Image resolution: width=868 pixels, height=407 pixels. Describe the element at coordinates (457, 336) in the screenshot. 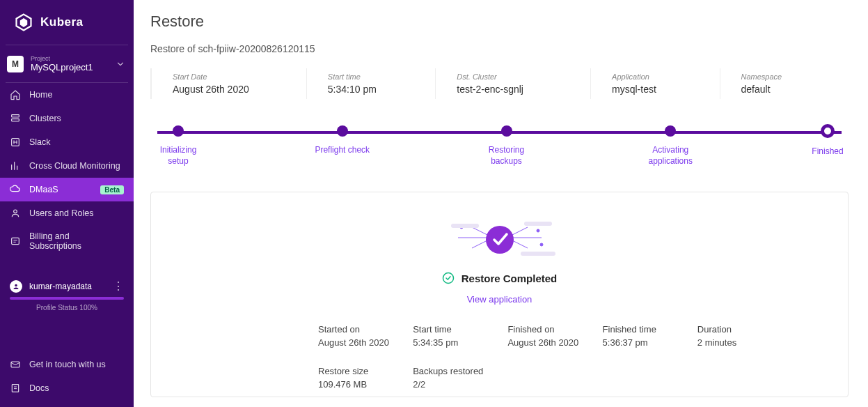

I see `detail-start-time: Start time5:34:35 pm` at that location.